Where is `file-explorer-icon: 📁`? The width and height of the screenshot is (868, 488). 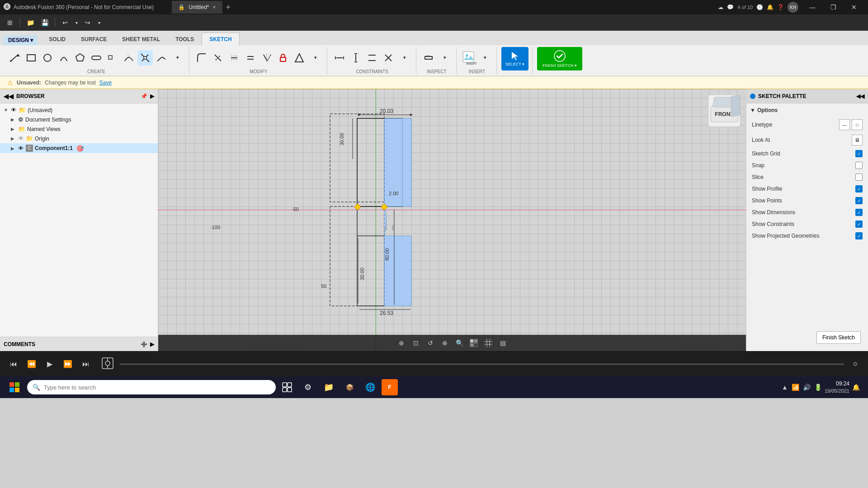 file-explorer-icon: 📁 is located at coordinates (329, 387).